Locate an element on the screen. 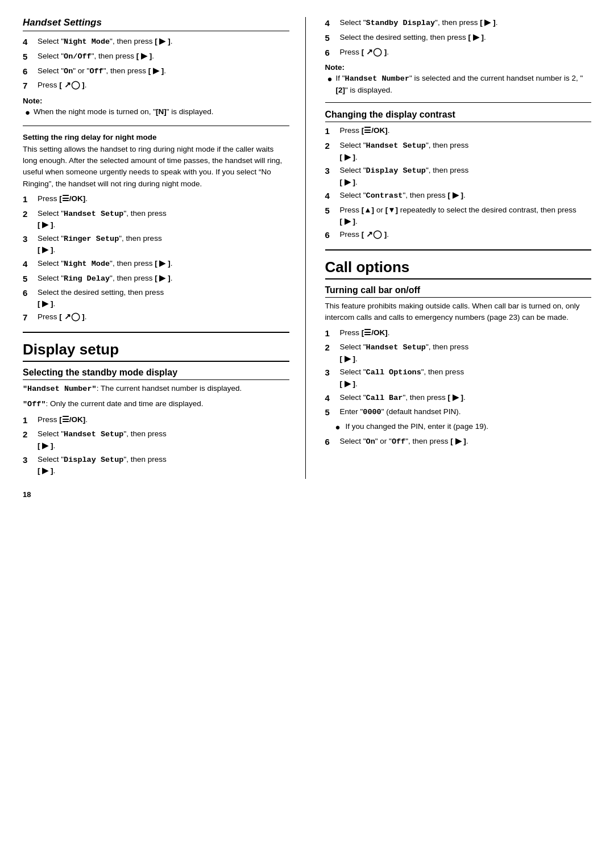 This screenshot has width=614, height=868. step-item: 3 Select "Call Options", then press[ ▶ ]… is located at coordinates (458, 378).